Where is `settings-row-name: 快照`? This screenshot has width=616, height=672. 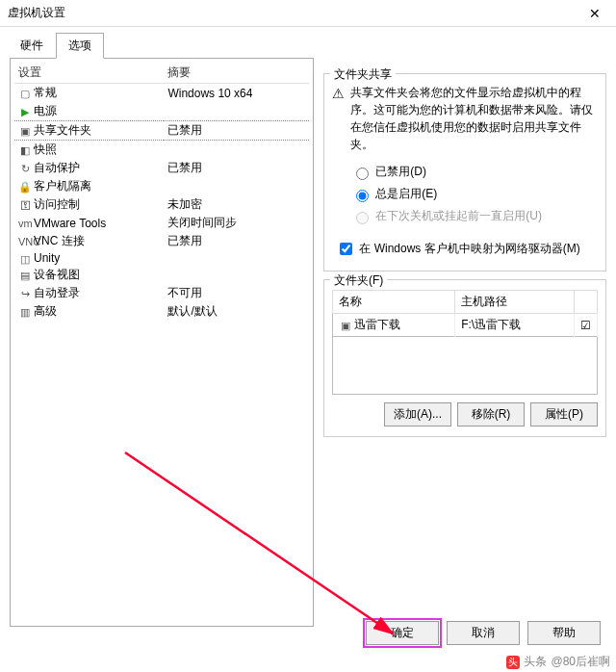
settings-row-name: 快照 is located at coordinates (45, 149).